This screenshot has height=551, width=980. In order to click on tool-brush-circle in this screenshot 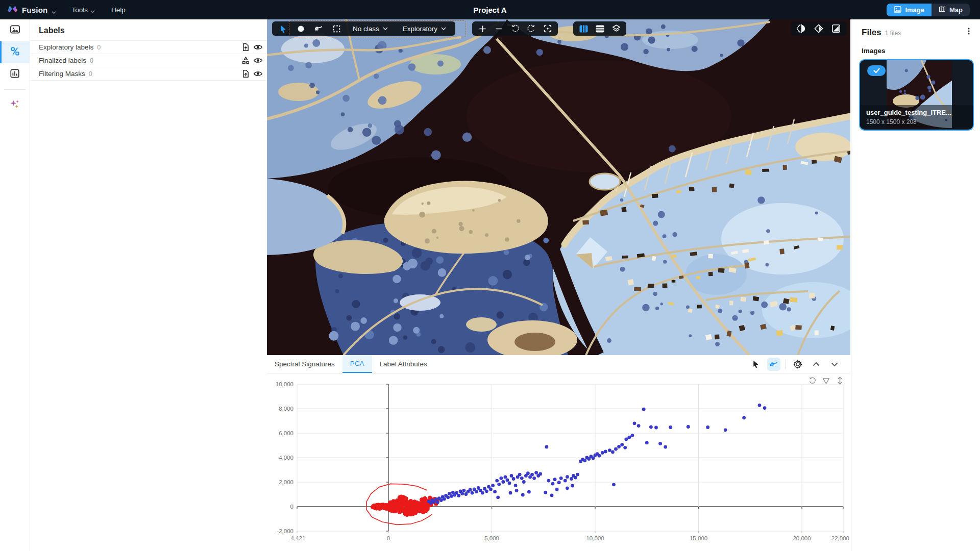, I will do `click(301, 29)`.